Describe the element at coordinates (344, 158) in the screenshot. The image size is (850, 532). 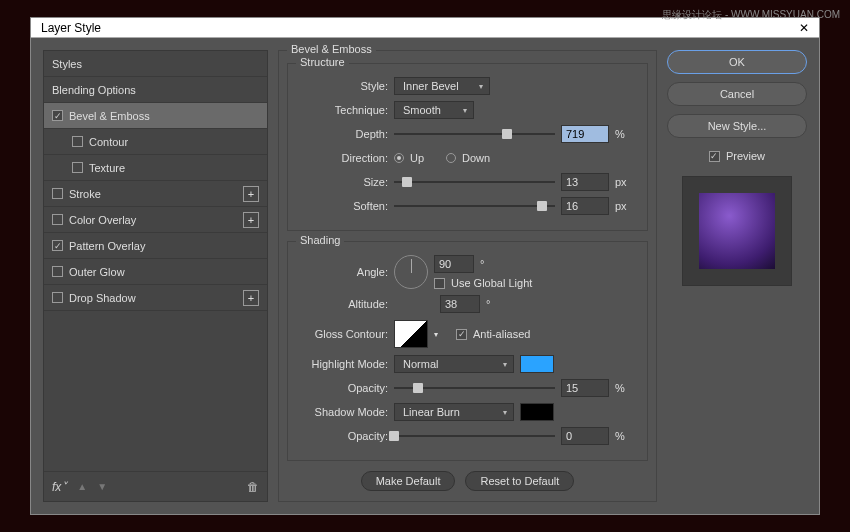
I see `direction-label: Direction:` at that location.